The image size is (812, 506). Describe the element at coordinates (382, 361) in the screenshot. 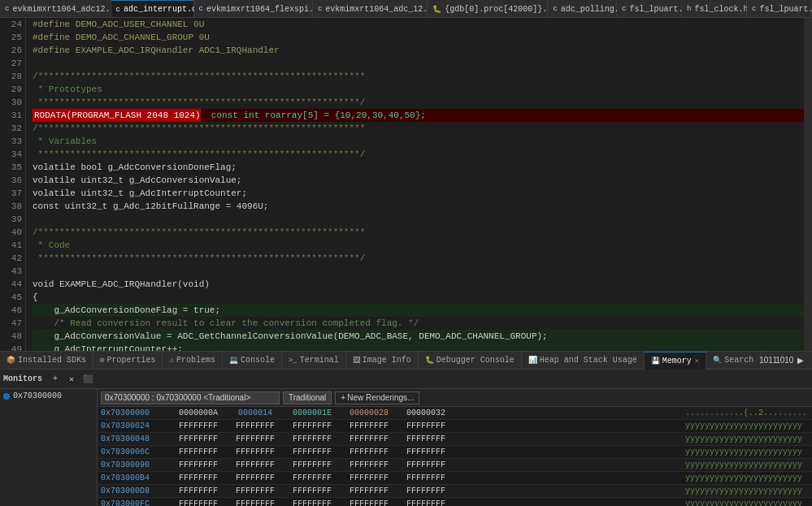

I see `tab-image-info: 🖼 Image Info` at that location.